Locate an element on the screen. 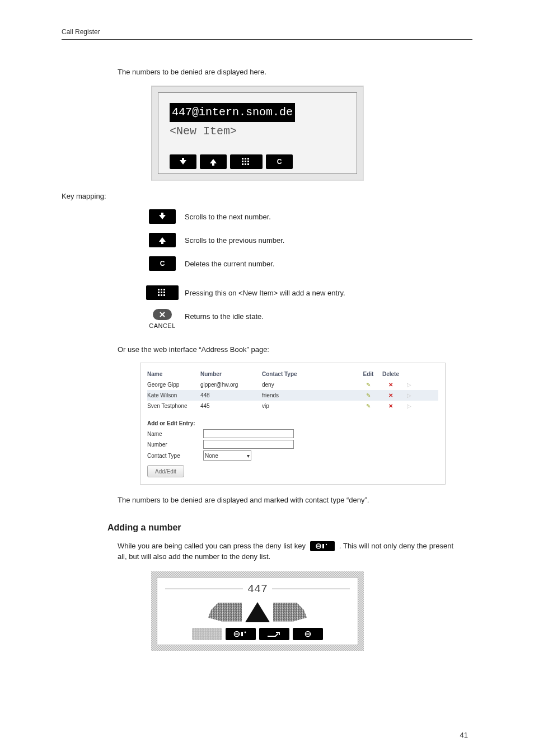 Image resolution: width=534 pixels, height=756 pixels. th-number: Number is located at coordinates (231, 374).